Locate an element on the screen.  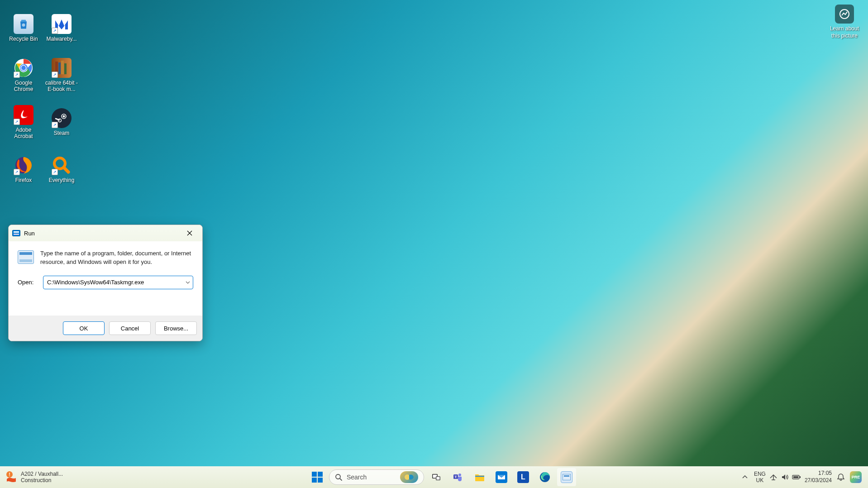
system-tray is located at coordinates (785, 477).